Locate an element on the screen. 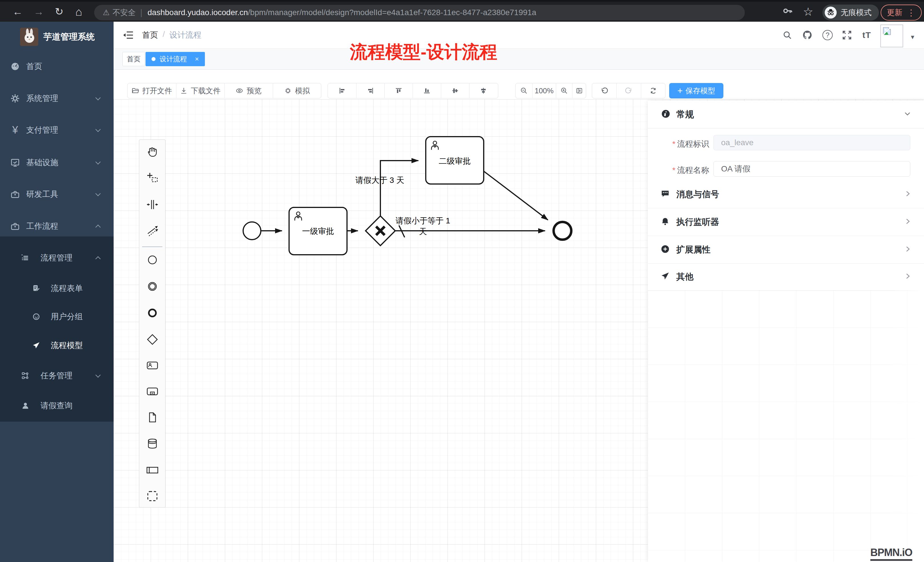 Image resolution: width=924 pixels, height=562 pixels. search-icon is located at coordinates (788, 35).